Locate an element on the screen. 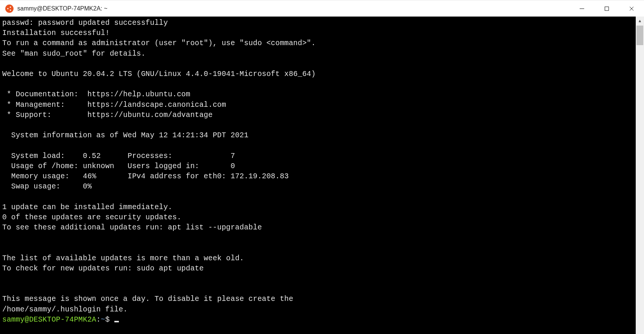  vertical-scrollbar: ▲ is located at coordinates (640, 175).